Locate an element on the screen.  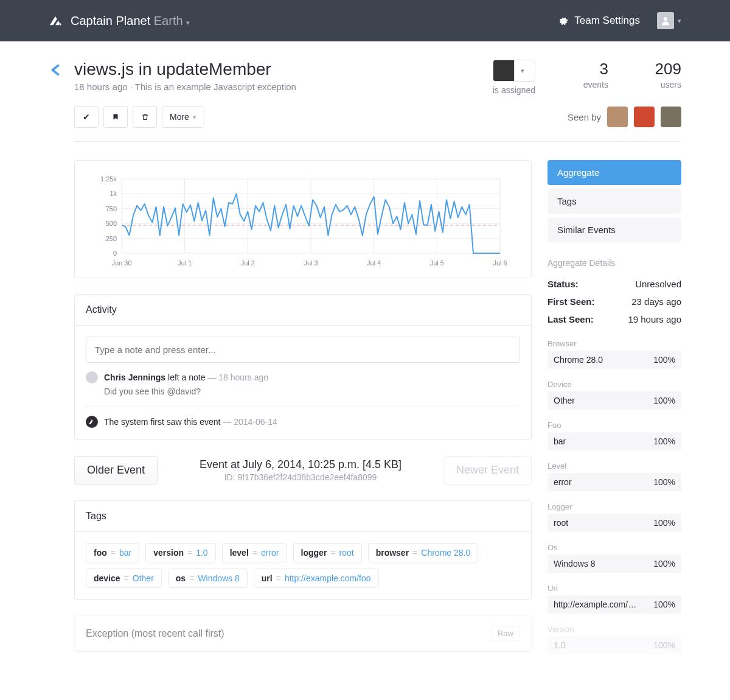
user-icon is located at coordinates (92, 377).